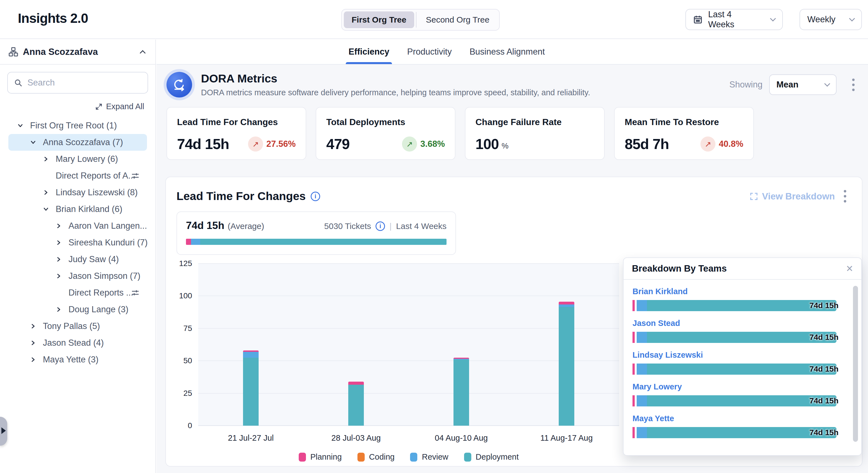 This screenshot has height=473, width=868. I want to click on deployment-segment, so click(251, 392).